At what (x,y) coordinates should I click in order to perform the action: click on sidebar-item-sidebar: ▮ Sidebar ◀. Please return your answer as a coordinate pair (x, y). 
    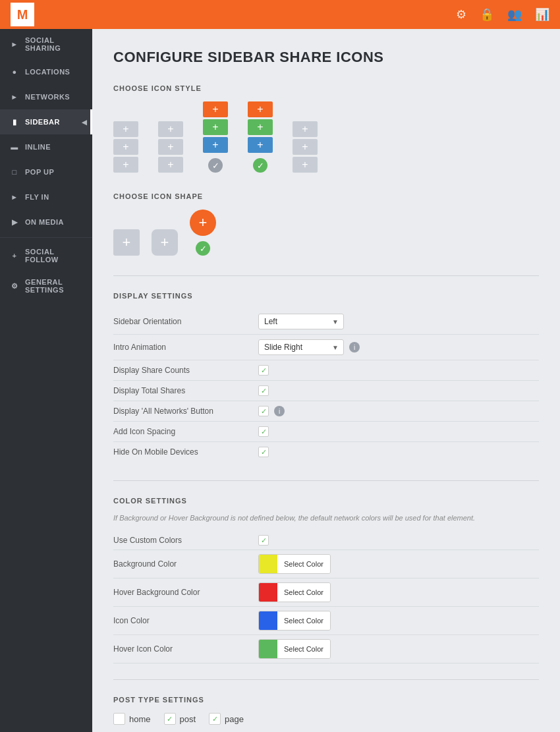
    Looking at the image, I should click on (46, 122).